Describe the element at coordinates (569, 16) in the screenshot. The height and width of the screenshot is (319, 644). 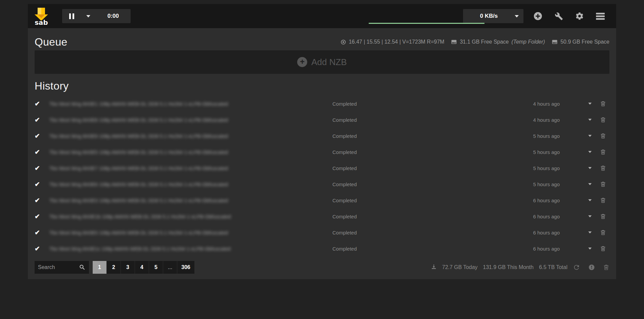
I see `navbar-icon-group` at that location.